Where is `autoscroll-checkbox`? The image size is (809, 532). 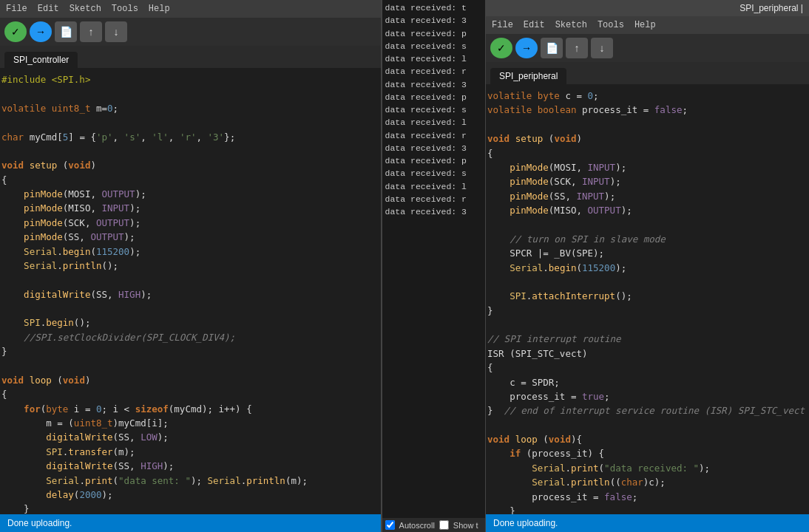
autoscroll-checkbox is located at coordinates (390, 525).